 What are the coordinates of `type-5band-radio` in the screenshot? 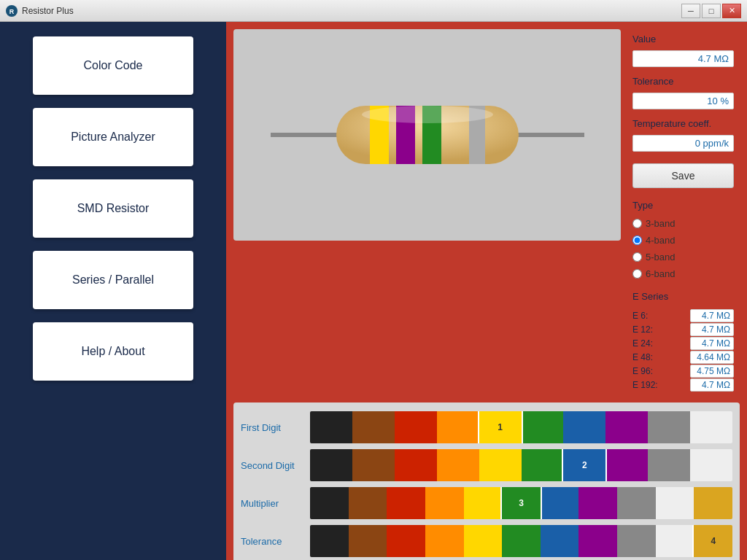 It's located at (638, 257).